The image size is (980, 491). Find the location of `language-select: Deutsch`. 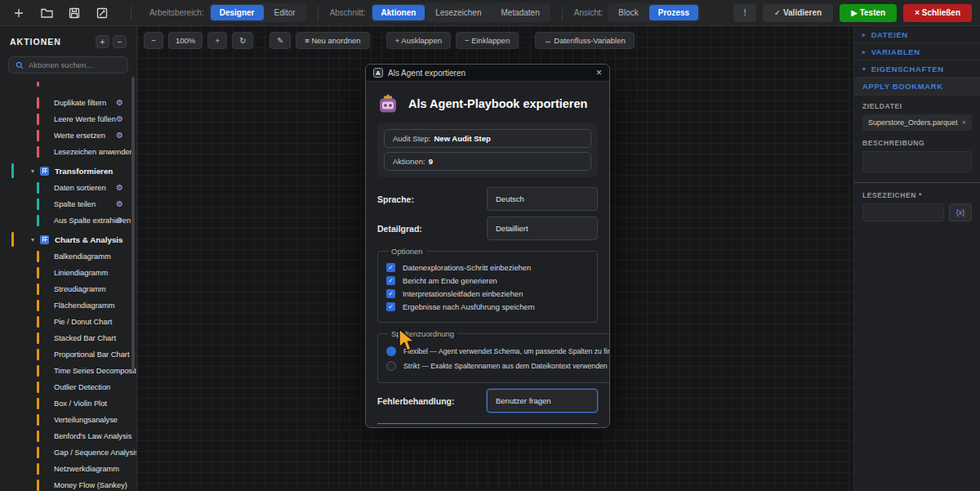

language-select: Deutsch is located at coordinates (542, 199).